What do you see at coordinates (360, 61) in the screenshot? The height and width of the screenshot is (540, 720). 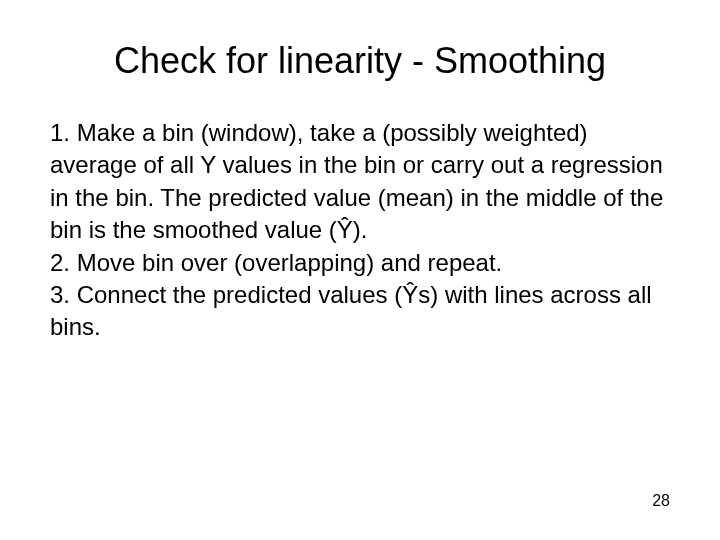 I see `slide-title: Check for linearity - Smoothing` at bounding box center [360, 61].